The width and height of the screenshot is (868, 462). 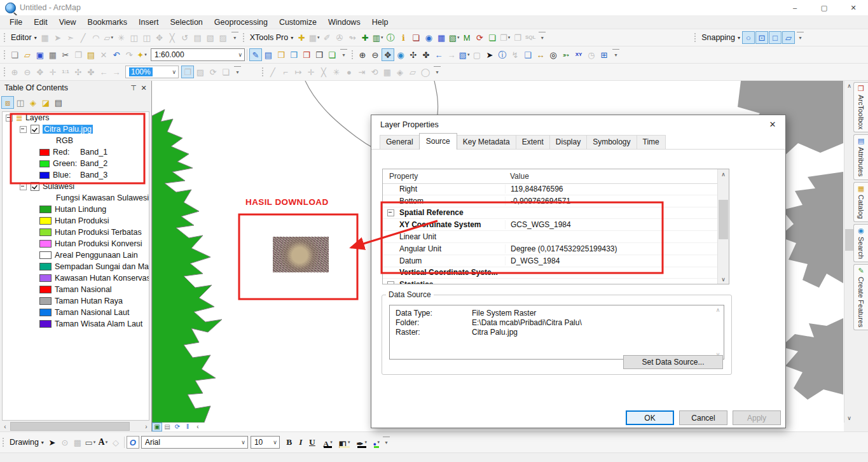 What do you see at coordinates (413, 55) in the screenshot?
I see `fixed-zoom-in-icon: ✣` at bounding box center [413, 55].